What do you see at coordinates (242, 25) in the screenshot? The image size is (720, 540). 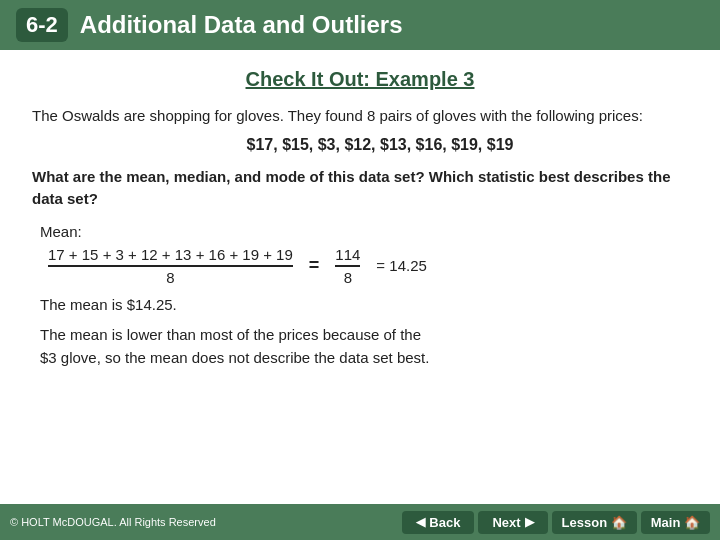 I see `page-title: Additional Data and Outliers` at bounding box center [242, 25].